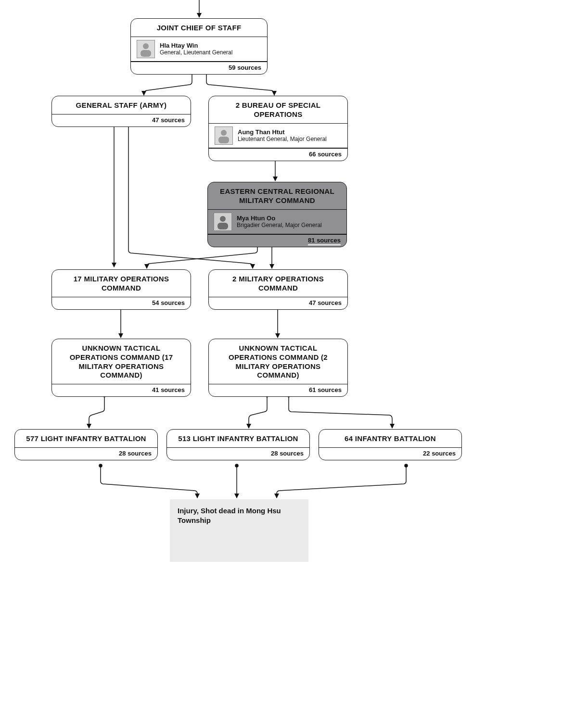  I want to click on node-577-light-infantry-battalion: 577 LIGHT INFANTRY BATTALION 28 sources, so click(86, 444).